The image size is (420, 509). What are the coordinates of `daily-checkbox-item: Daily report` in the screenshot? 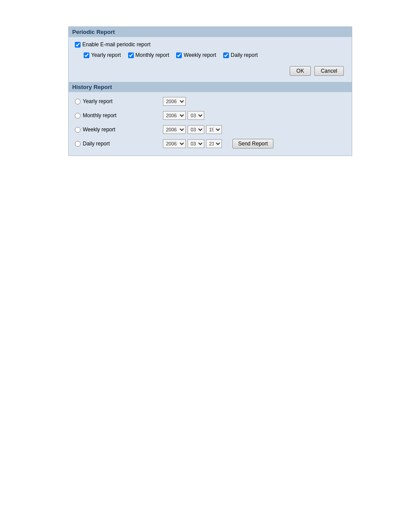 It's located at (240, 55).